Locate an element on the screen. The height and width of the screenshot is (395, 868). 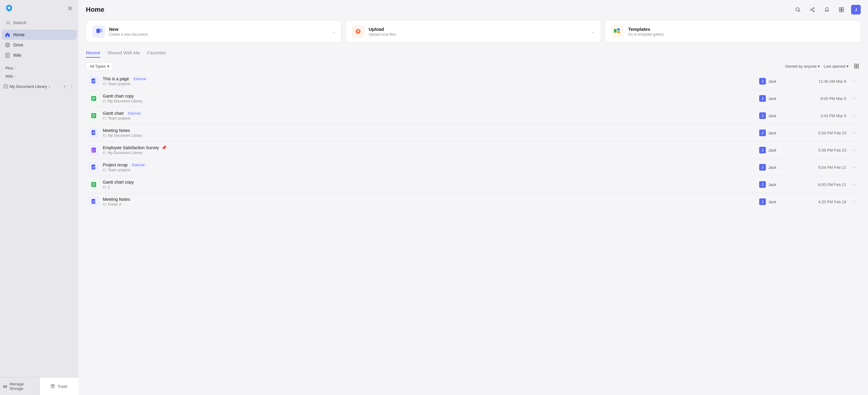
new-document-card: New Create a new document ⌄ is located at coordinates (214, 31).